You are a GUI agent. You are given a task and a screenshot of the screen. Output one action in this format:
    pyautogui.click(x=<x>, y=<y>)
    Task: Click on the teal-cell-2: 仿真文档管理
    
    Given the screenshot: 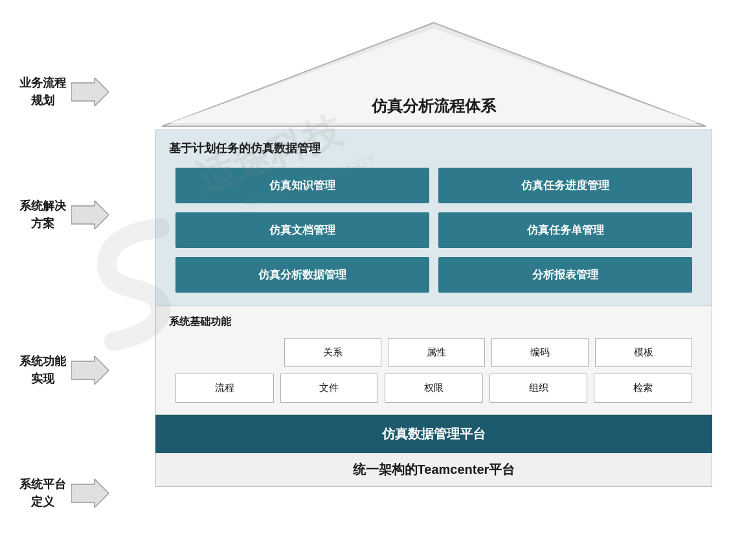 What is the action you would take?
    pyautogui.click(x=302, y=230)
    